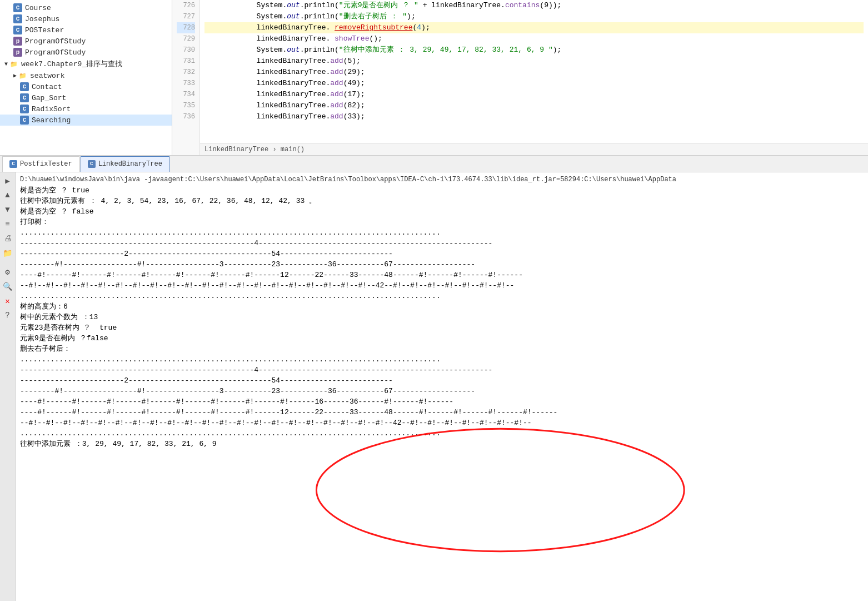 The image size is (868, 601). What do you see at coordinates (534, 61) in the screenshot?
I see `code-line-731: linkedBinaryTree.add(5);` at bounding box center [534, 61].